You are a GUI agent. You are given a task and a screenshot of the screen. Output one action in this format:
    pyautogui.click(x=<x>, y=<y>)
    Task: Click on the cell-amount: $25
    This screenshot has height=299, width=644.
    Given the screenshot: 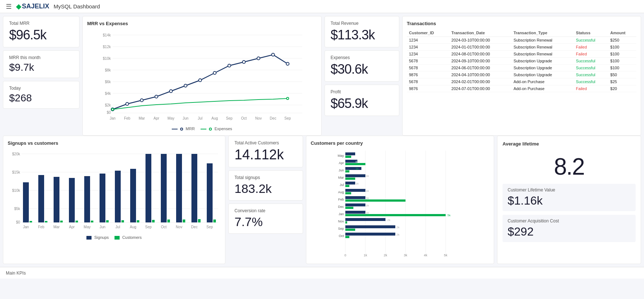 What is the action you would take?
    pyautogui.click(x=622, y=82)
    